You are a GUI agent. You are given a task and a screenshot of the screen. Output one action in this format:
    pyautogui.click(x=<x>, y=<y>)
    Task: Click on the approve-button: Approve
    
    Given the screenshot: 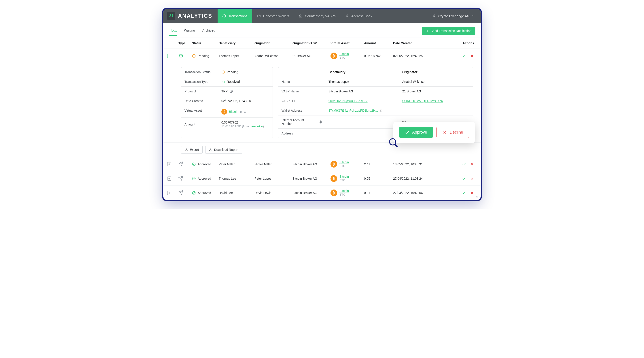 What is the action you would take?
    pyautogui.click(x=416, y=132)
    